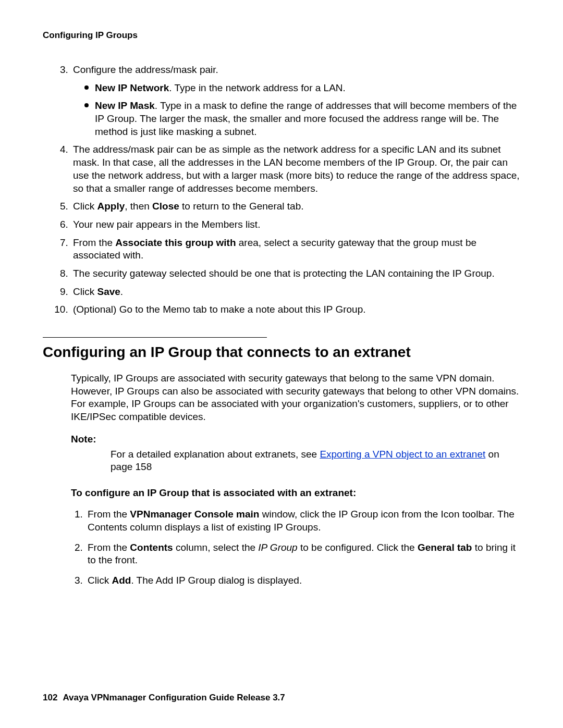 This screenshot has height=728, width=563. I want to click on link-text: Exporting a VPN object to an extranet, so click(402, 454).